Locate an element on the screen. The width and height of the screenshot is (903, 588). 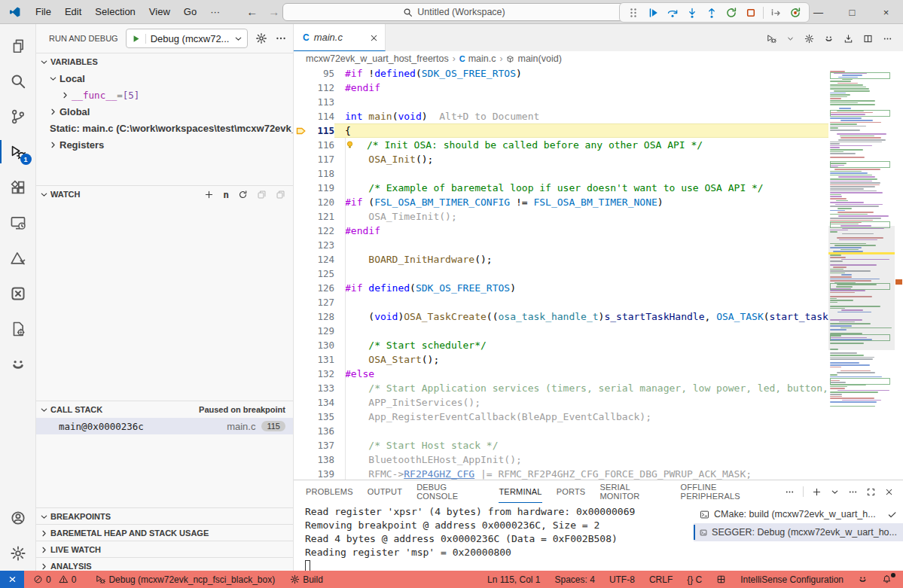
code-line-134: 134 APP_InitServices(); is located at coordinates (561, 402).